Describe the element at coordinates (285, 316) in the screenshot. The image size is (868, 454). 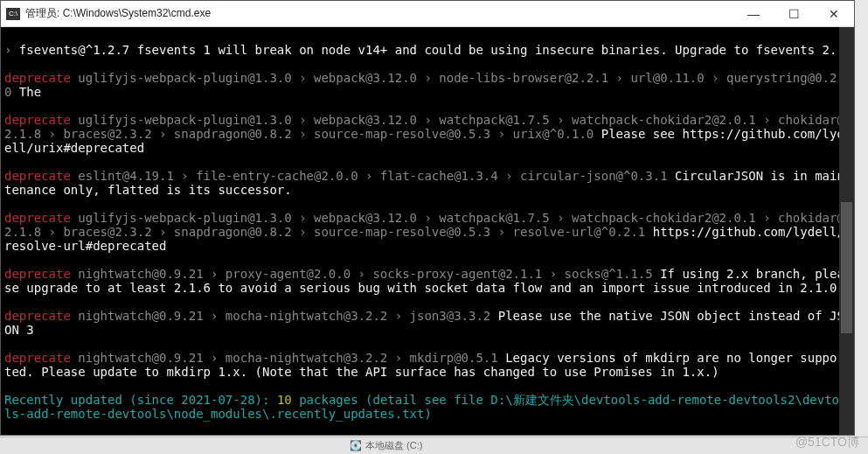
I see `chain-json3: nightwatch@0.9.21 › mocha-nightwatch@3.2…` at that location.